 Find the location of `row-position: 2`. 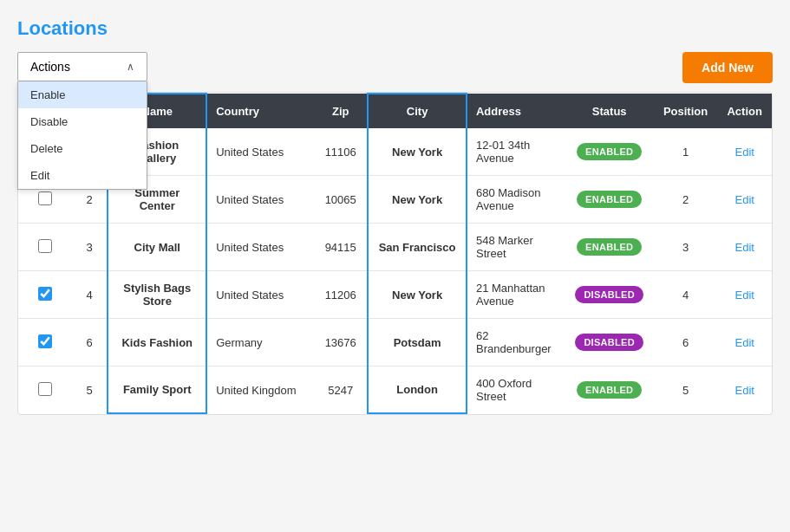

row-position: 2 is located at coordinates (686, 199).